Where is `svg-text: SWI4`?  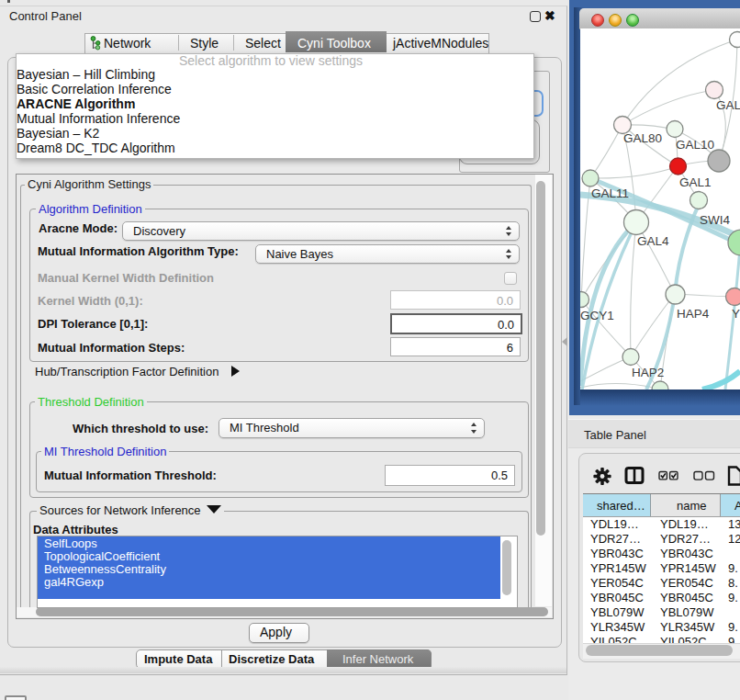
svg-text: SWI4 is located at coordinates (714, 220).